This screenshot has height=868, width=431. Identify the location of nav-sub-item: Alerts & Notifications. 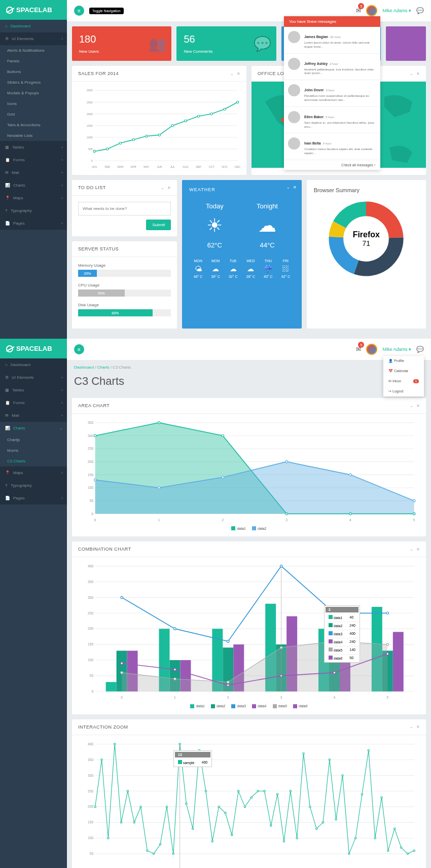
(33, 51).